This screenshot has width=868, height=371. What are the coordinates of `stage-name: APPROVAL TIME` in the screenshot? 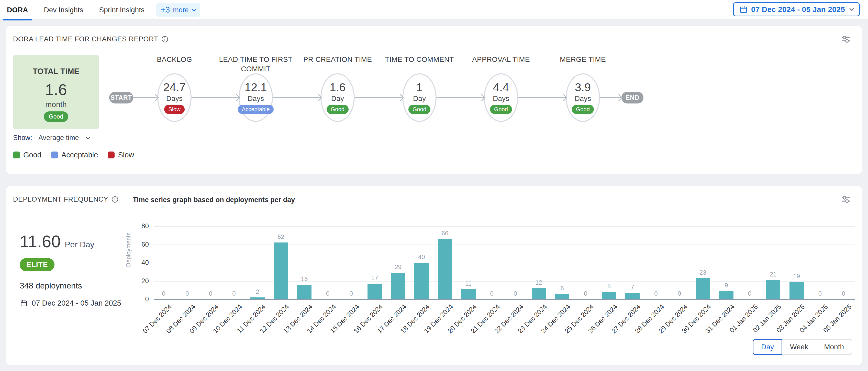 It's located at (501, 59).